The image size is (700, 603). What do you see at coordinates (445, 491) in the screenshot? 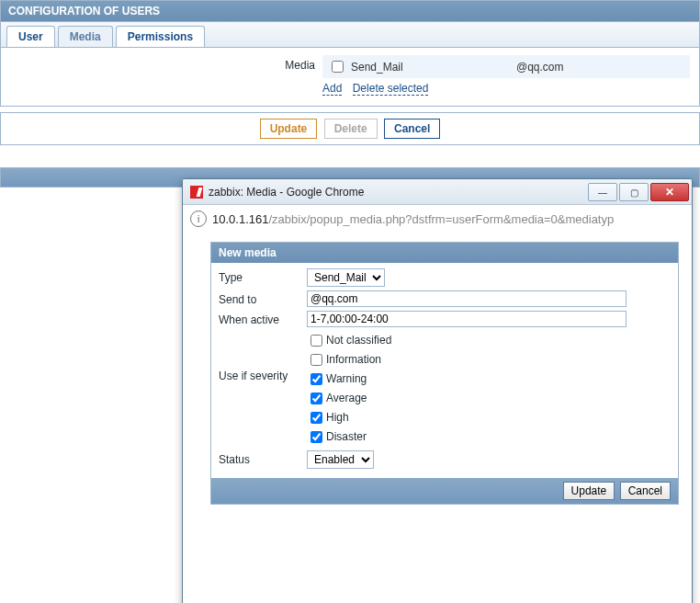
I see `popup-form-actions: Update Cancel` at bounding box center [445, 491].